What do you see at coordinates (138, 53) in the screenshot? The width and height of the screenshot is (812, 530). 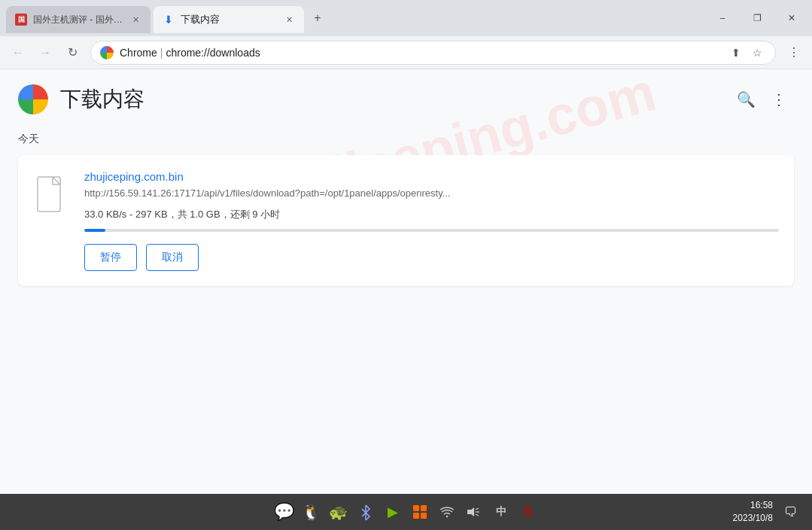 I see `chrome-label: Chrome` at bounding box center [138, 53].